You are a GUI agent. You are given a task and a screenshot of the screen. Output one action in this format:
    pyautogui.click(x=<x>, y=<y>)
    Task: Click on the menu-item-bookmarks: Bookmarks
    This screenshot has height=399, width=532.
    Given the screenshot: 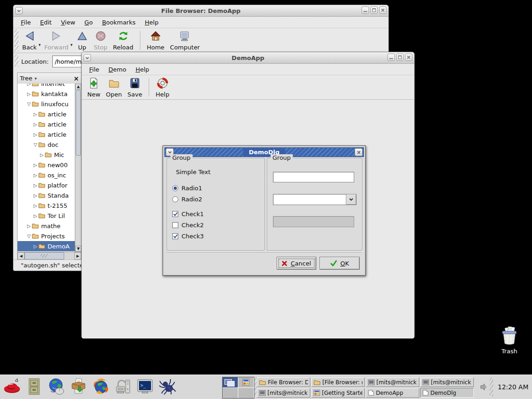 What is the action you would take?
    pyautogui.click(x=119, y=22)
    